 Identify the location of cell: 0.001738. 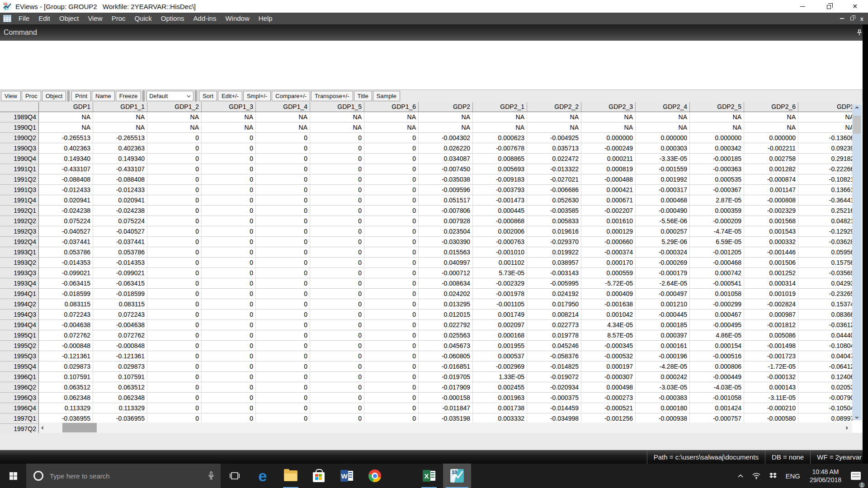
(500, 408).